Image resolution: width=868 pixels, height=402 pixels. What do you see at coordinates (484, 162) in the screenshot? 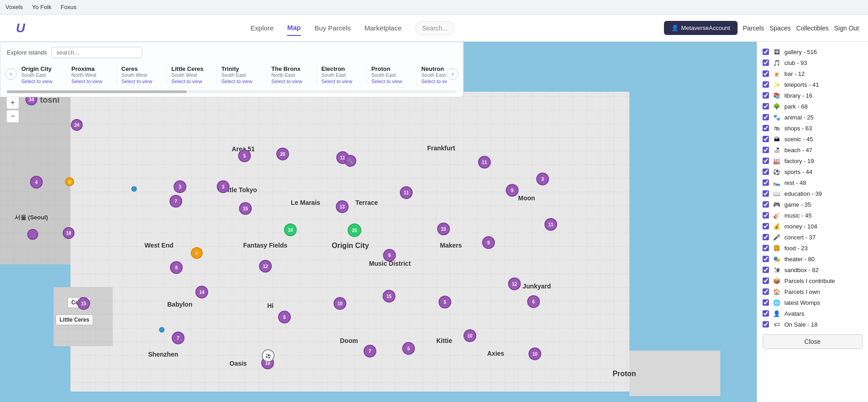
I see `pin-11c: 11` at bounding box center [484, 162].